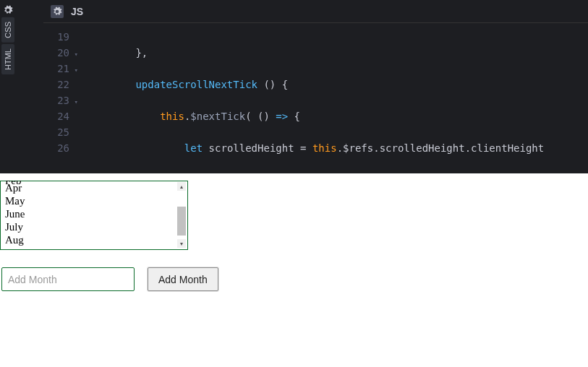  What do you see at coordinates (94, 214) in the screenshot?
I see `list-item: June` at bounding box center [94, 214].